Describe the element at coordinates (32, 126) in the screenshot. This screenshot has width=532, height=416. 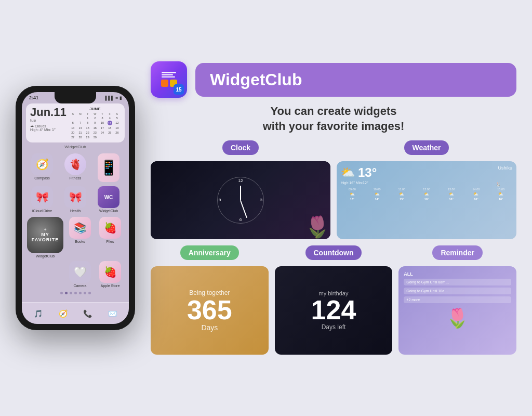
I see `cloud-icon: ☁` at that location.